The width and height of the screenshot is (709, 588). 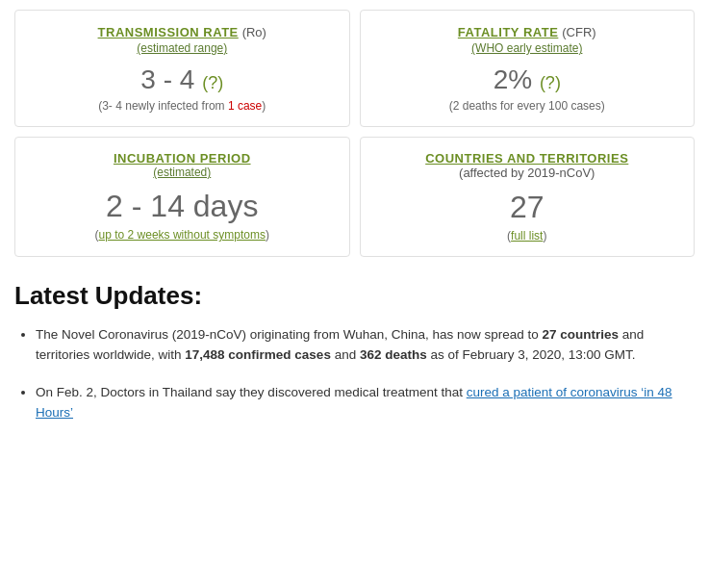 I want to click on transmission-rate-subtitle-wrap: (estimated range), so click(x=182, y=47).